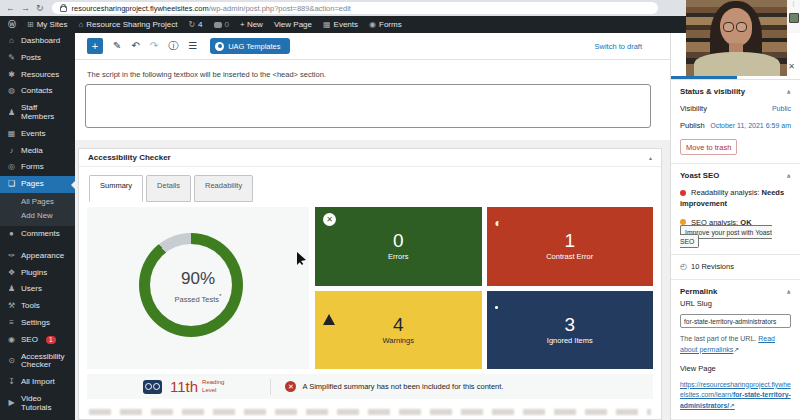  I want to click on browser-back-icon: ←, so click(10, 8).